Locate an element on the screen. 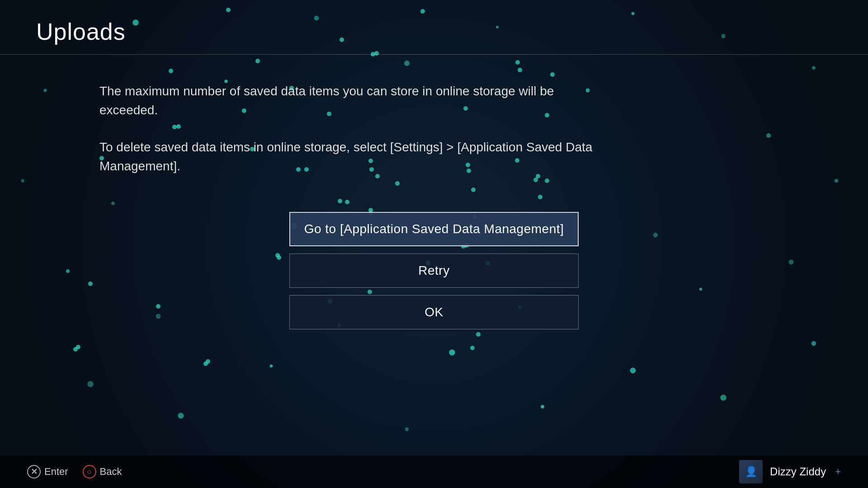  ok-button: OK is located at coordinates (434, 312).